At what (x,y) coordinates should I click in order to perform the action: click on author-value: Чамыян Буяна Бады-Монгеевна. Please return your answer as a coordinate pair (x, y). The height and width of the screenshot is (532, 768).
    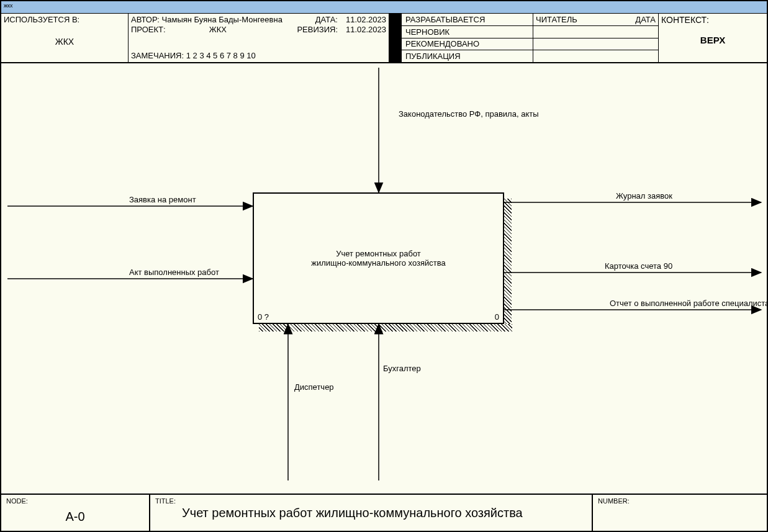
    Looking at the image, I should click on (222, 20).